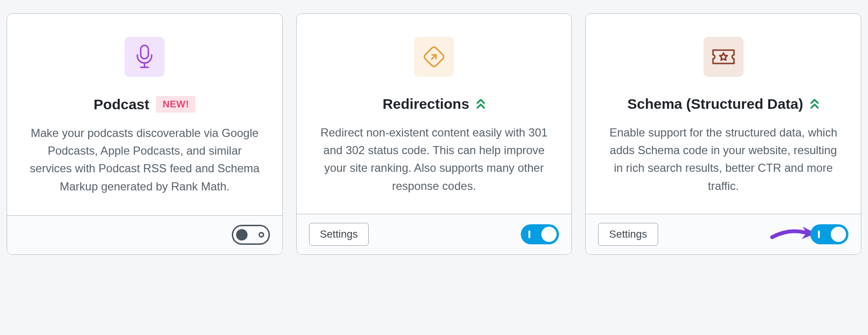  Describe the element at coordinates (145, 235) in the screenshot. I see `card-footer` at that location.